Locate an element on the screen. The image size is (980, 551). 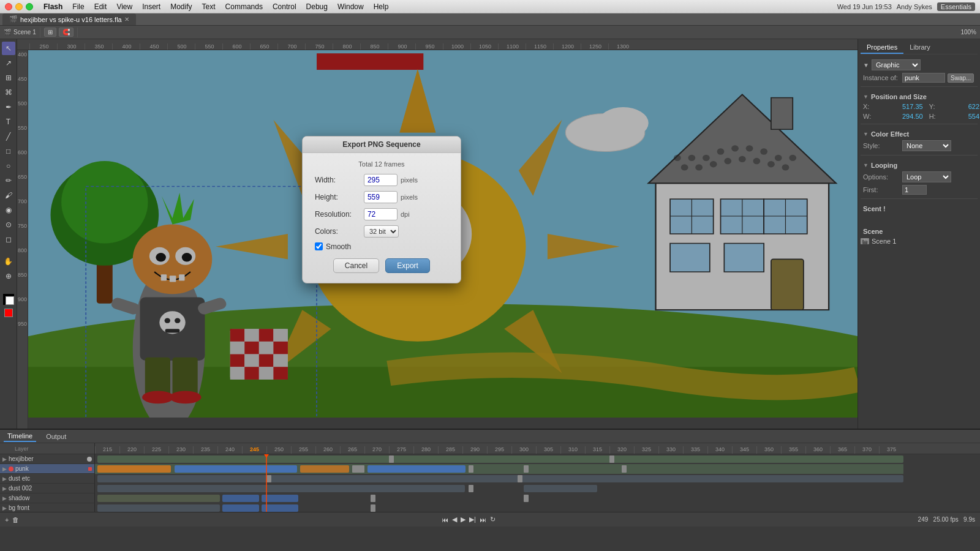
layer-indicator is located at coordinates (90, 469).